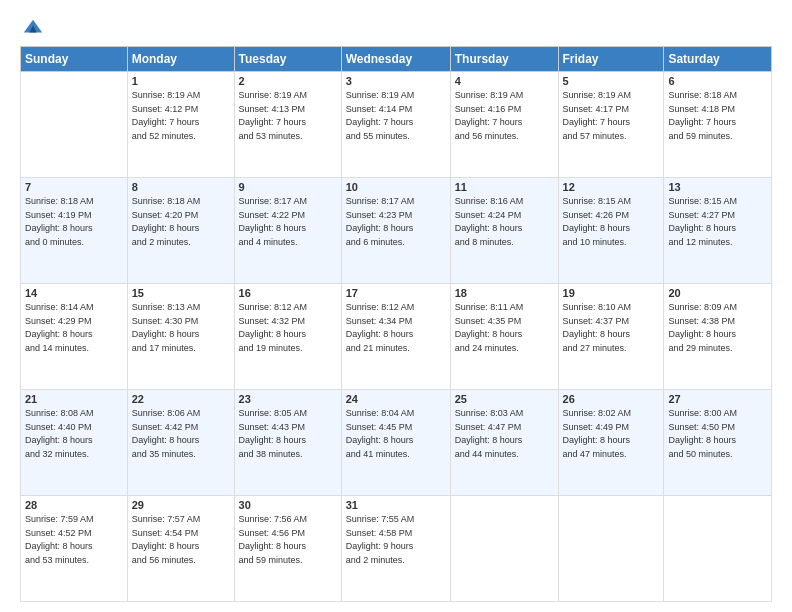  I want to click on calendar-cell: 20Sunrise: 8:09 AM Sunset: 4:38 PM Dayli…, so click(718, 337).